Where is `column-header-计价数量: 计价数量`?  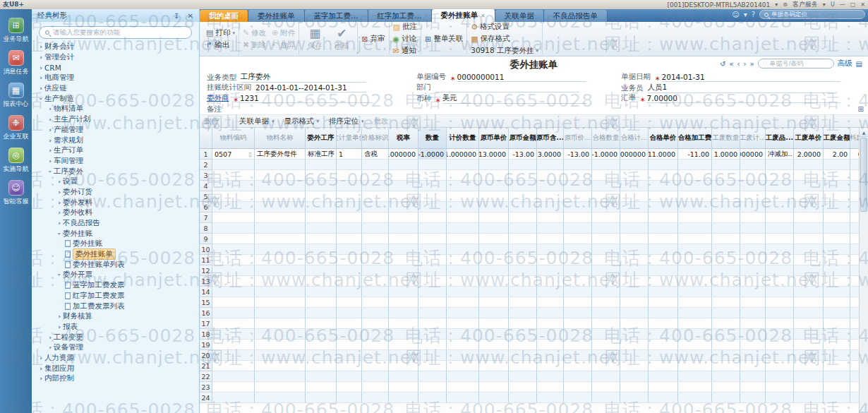 column-header-计价数量: 计价数量 is located at coordinates (463, 138).